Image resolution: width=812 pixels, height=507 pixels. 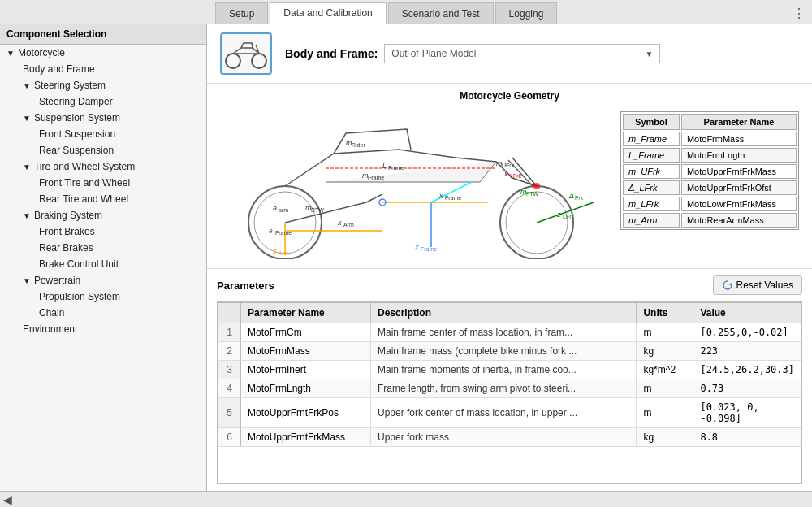 I want to click on param-desc-cell: Frame length, from swing arm pivot to st…, so click(x=503, y=388).